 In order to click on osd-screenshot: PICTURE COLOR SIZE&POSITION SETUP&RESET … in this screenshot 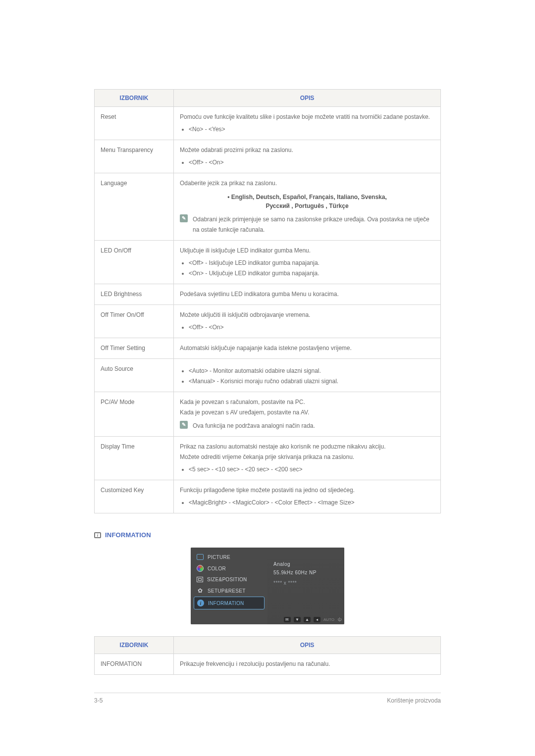, I will do `click(268, 586)`.